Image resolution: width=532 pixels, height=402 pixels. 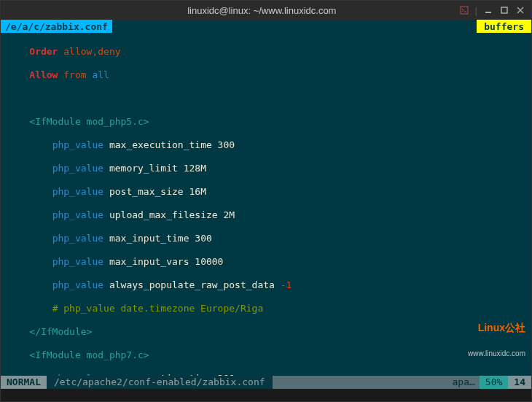 What do you see at coordinates (504, 26) in the screenshot?
I see `tab-buffers: buffers` at bounding box center [504, 26].